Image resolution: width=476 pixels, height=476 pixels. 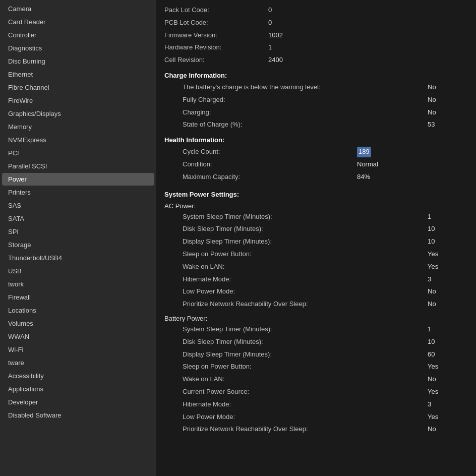 What do you see at coordinates (78, 9) in the screenshot?
I see `sidebar-item-camera: Camera` at bounding box center [78, 9].